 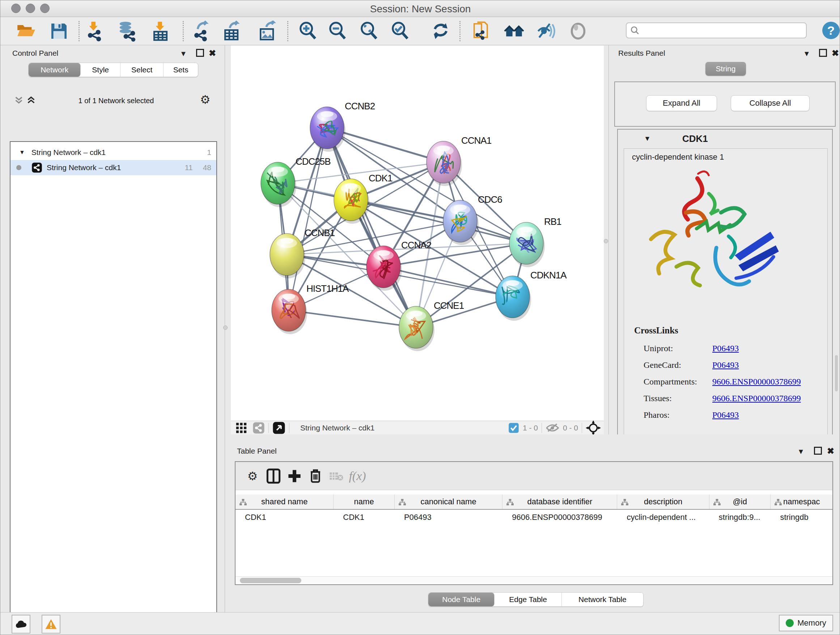 I want to click on column-header-description: description, so click(x=663, y=502).